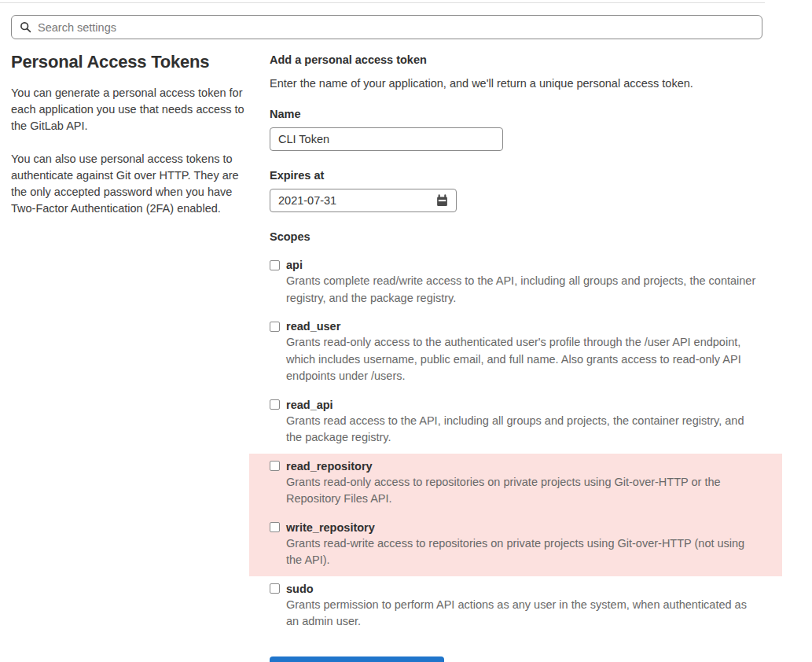 This screenshot has width=812, height=662. What do you see at coordinates (330, 528) in the screenshot?
I see `scope-name: write_repository` at bounding box center [330, 528].